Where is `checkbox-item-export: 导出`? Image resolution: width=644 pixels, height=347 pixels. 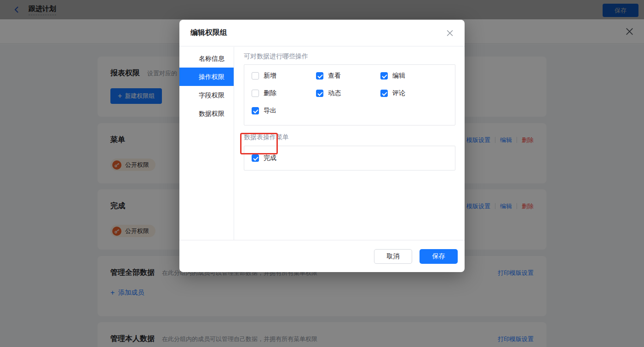
checkbox-item-export: 导出 is located at coordinates (284, 111).